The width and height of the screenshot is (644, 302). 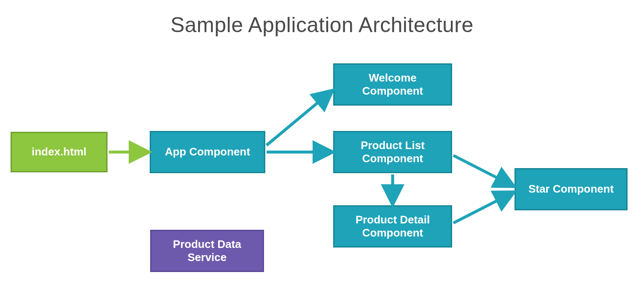 I want to click on node-product-list-component: Product List Component, so click(x=393, y=152).